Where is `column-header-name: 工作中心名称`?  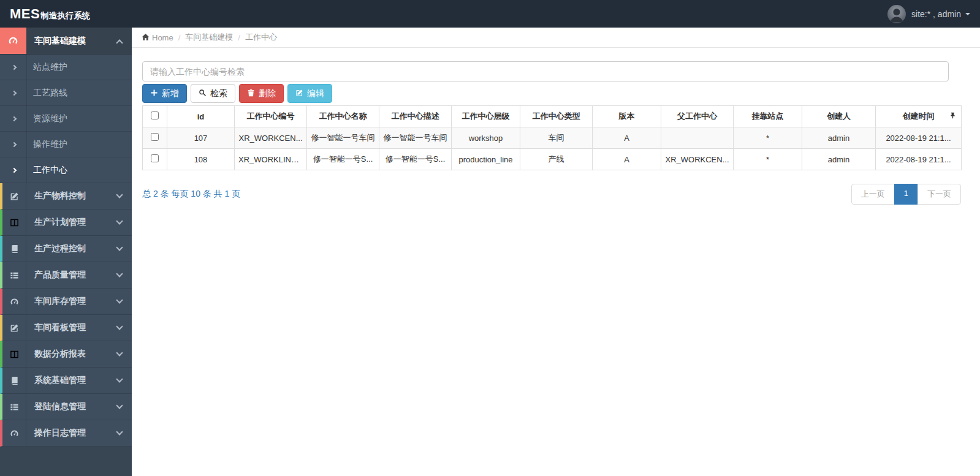 column-header-name: 工作中心名称 is located at coordinates (343, 116).